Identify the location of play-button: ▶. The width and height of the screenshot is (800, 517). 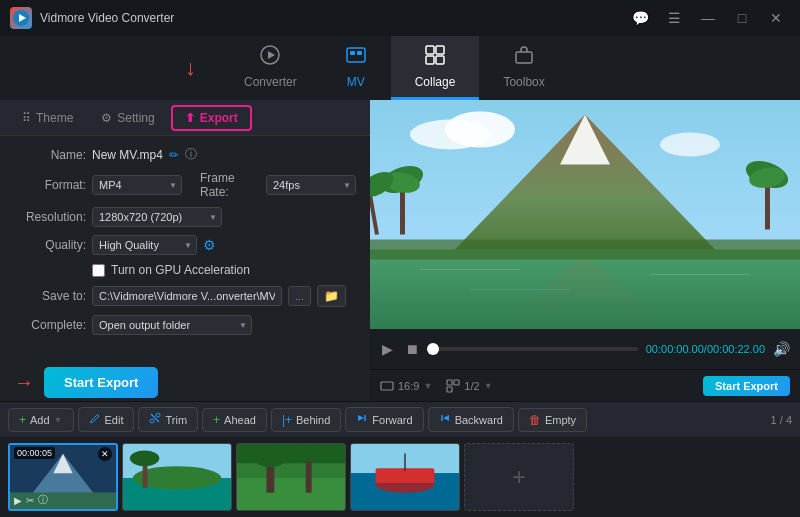
(388, 349).